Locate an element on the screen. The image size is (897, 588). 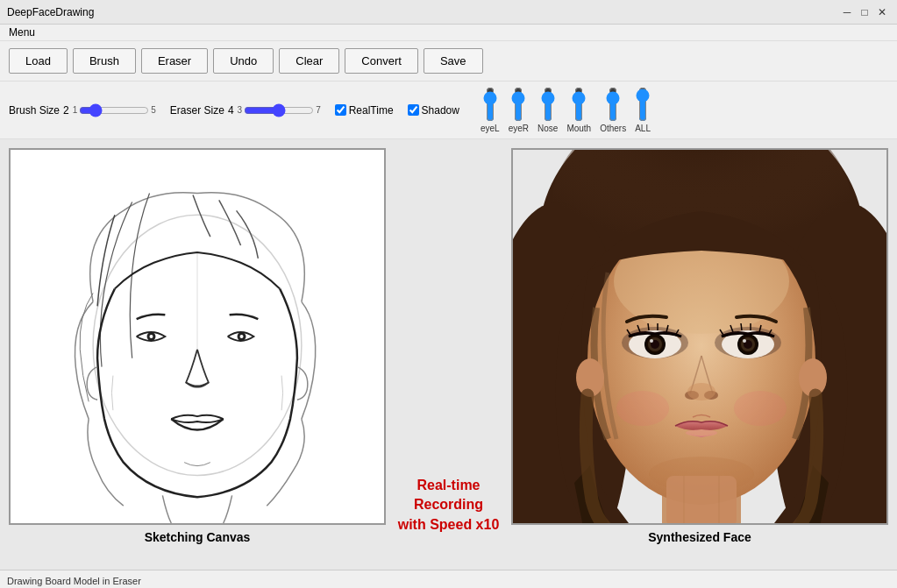
clear-button: Clear is located at coordinates (309, 61).